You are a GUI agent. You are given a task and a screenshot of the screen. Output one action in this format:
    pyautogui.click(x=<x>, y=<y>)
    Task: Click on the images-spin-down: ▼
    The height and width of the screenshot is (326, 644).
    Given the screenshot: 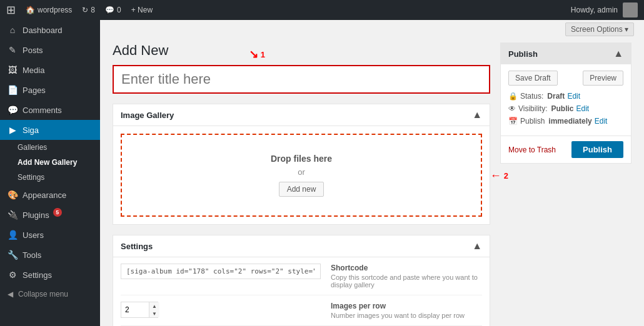 What is the action you would take?
    pyautogui.click(x=154, y=314)
    